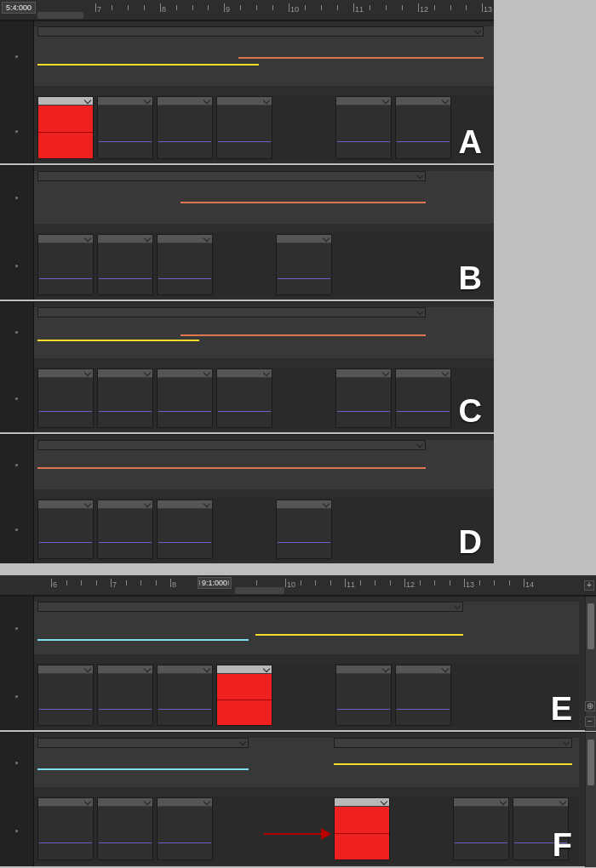  I want to click on arrow-annotation, so click(297, 834).